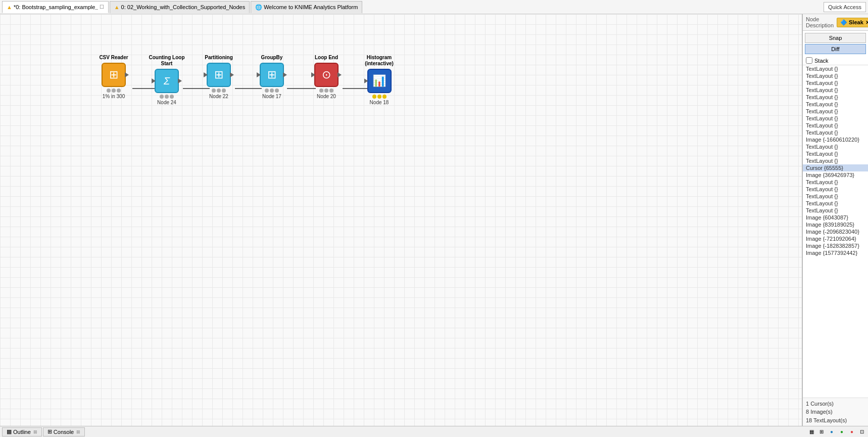  What do you see at coordinates (9, 432) in the screenshot?
I see `outline-icon: ▦` at bounding box center [9, 432].